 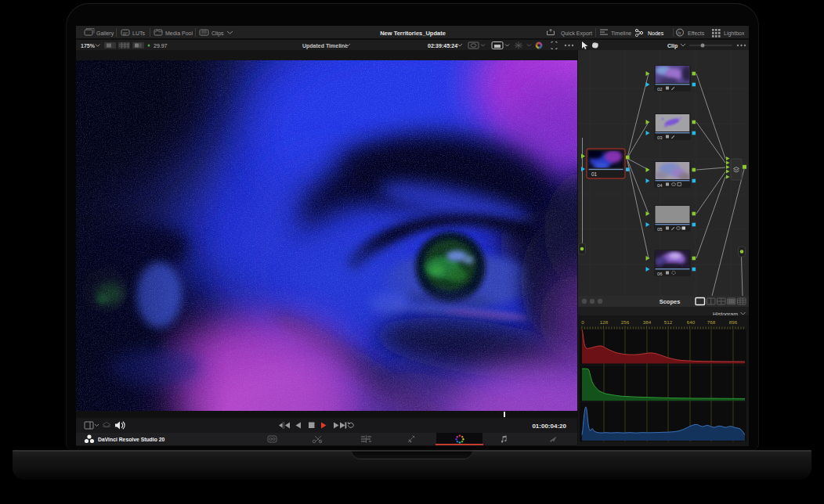 What do you see at coordinates (735, 34) in the screenshot?
I see `svg-text: Lightbox` at bounding box center [735, 34].